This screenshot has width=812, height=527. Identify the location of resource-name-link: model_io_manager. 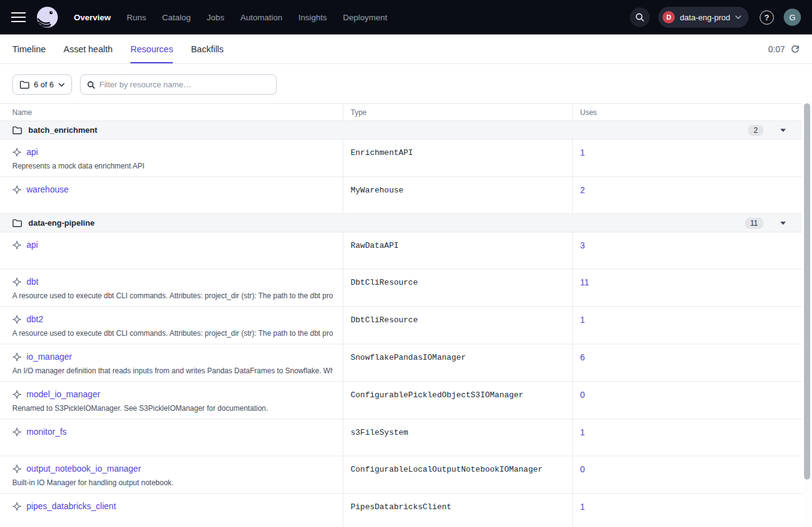
(63, 394).